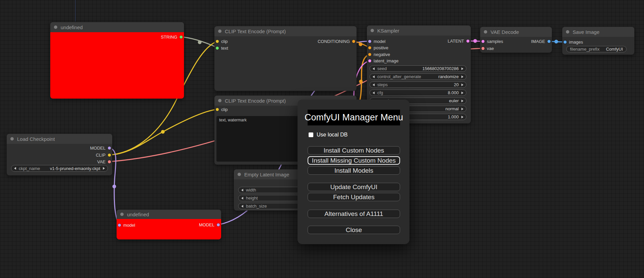 The width and height of the screenshot is (644, 278). I want to click on widget-steps: steps 20, so click(418, 85).